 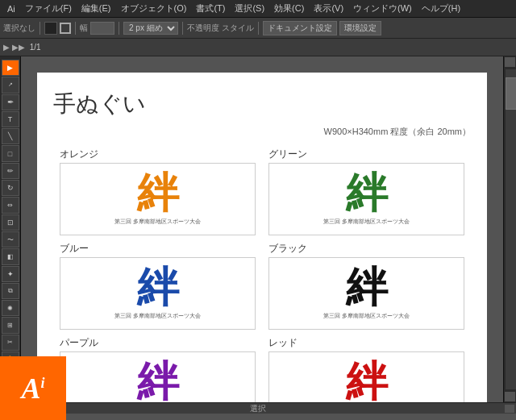 I want to click on menu-window: ウィンドウ(W), so click(x=382, y=8).